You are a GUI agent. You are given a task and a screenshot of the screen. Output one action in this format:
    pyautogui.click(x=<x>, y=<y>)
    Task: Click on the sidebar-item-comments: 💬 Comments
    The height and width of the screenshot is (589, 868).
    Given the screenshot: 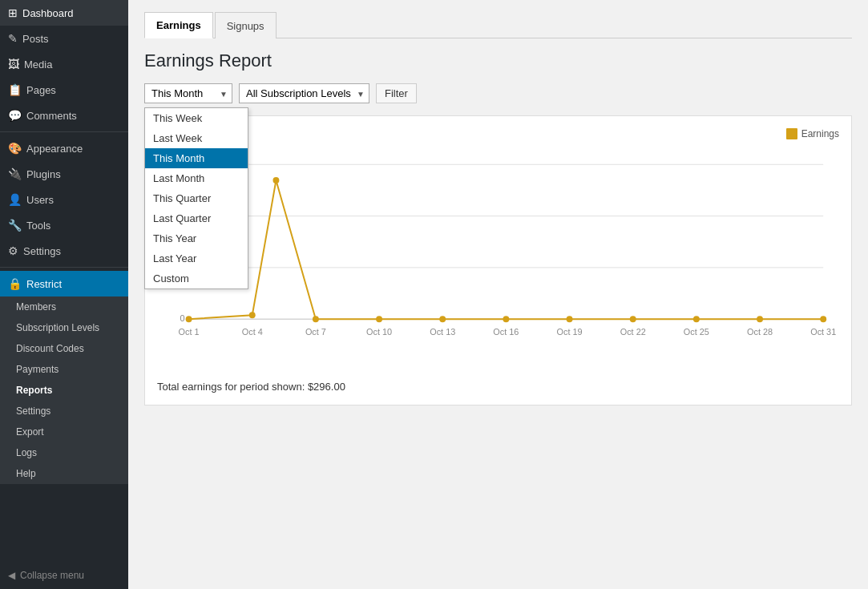 What is the action you would take?
    pyautogui.click(x=64, y=115)
    